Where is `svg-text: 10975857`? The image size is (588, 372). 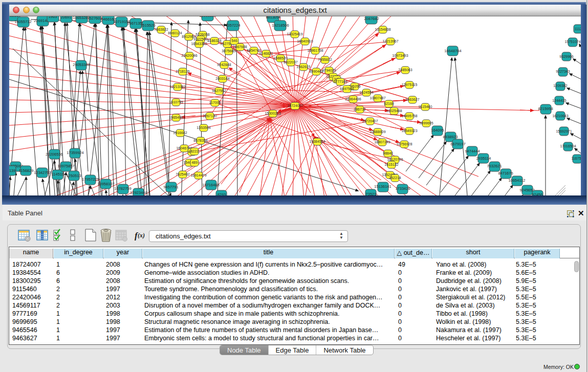
svg-text: 10975857 is located at coordinates (66, 166).